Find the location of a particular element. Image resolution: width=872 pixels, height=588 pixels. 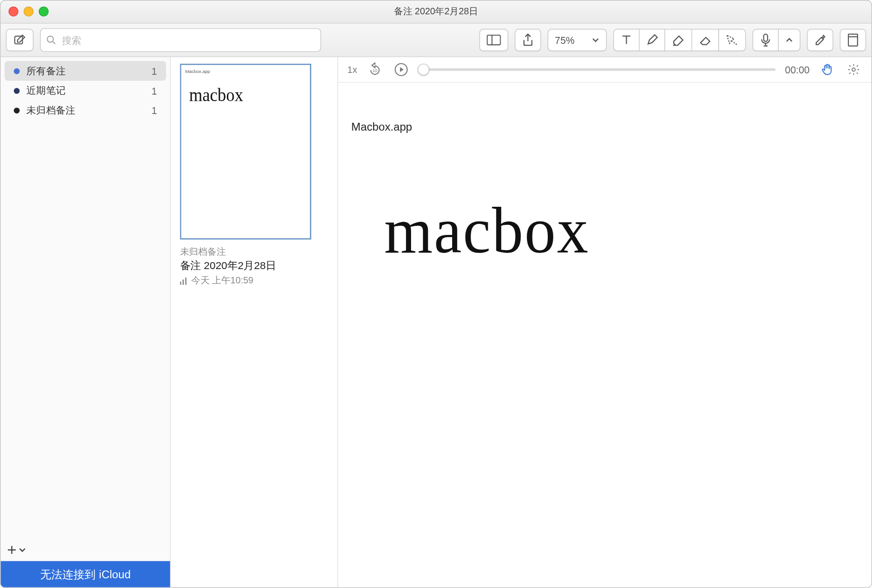

playback-settings-button is located at coordinates (854, 69).